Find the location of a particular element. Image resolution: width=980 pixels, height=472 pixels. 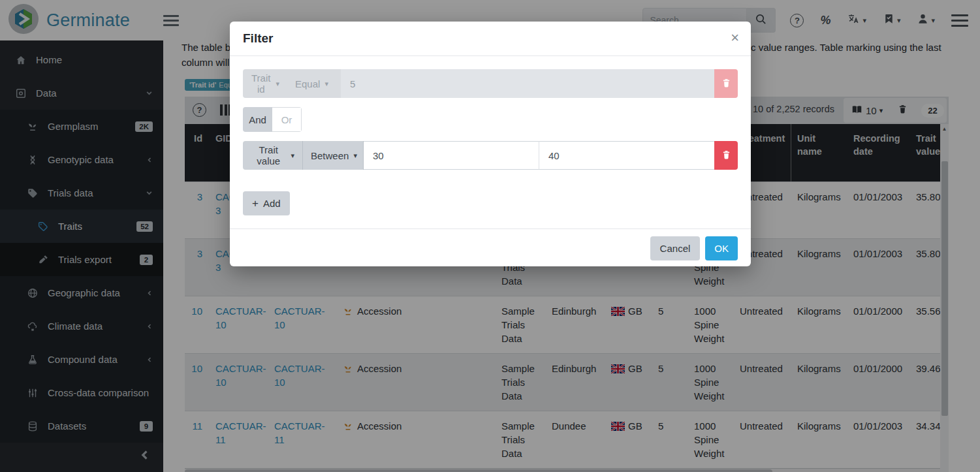

filter-row-1: Trait id Equal is located at coordinates (490, 84).